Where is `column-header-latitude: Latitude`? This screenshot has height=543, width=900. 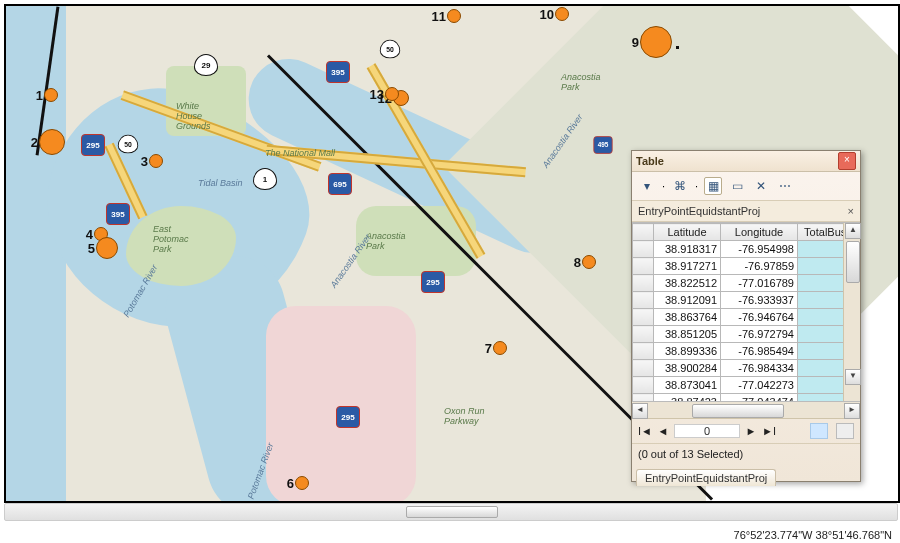 column-header-latitude: Latitude is located at coordinates (688, 232).